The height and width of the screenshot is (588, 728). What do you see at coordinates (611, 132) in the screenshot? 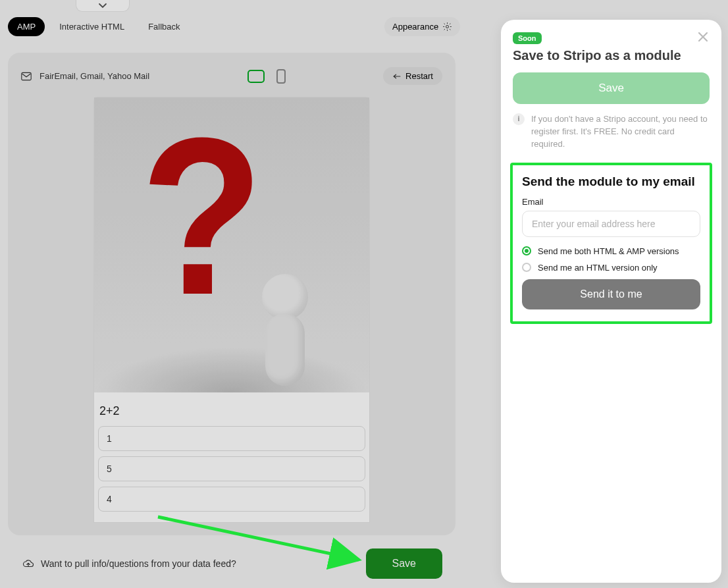
I see `info-note: i If you don't have a Stripo account, yo…` at bounding box center [611, 132].